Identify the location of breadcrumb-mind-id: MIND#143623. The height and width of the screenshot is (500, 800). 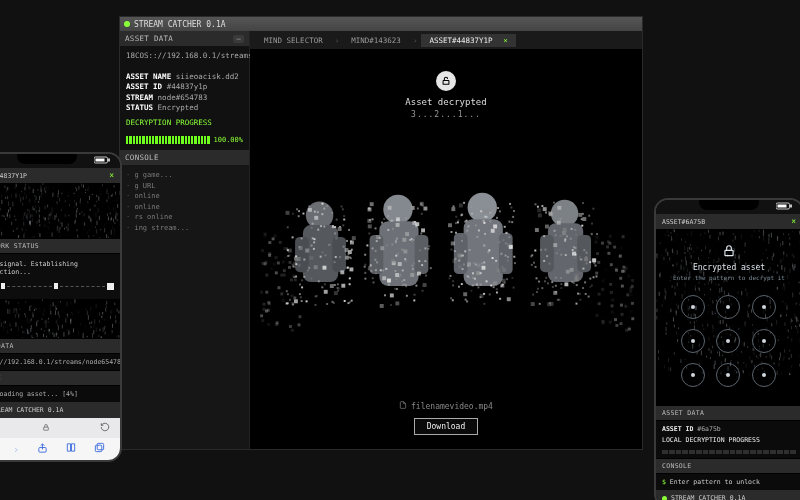
(376, 40).